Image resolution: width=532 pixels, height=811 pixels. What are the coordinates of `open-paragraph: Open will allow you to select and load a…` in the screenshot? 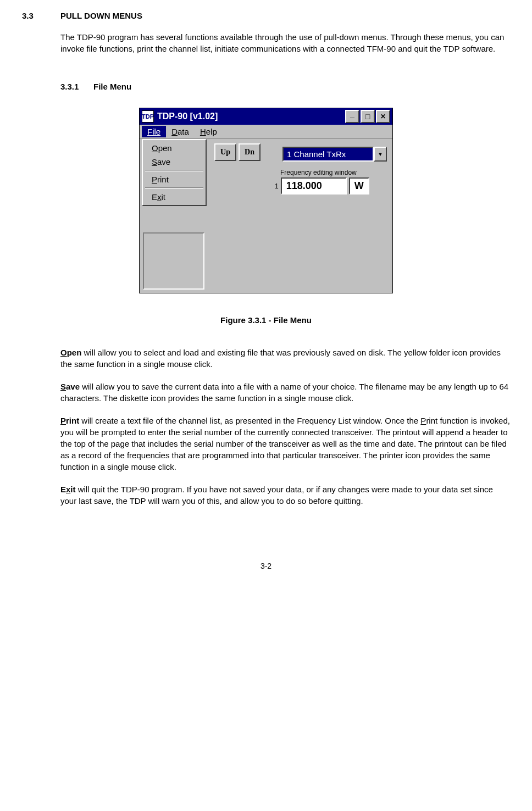 It's located at (285, 358).